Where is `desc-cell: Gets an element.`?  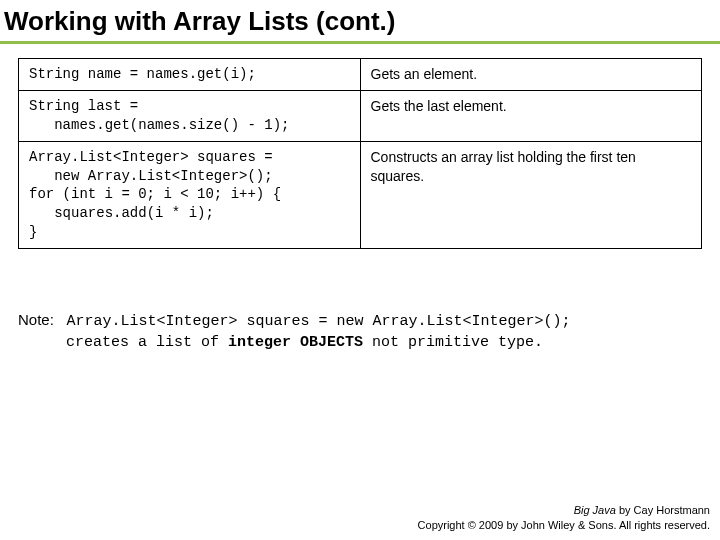 desc-cell: Gets an element. is located at coordinates (531, 75).